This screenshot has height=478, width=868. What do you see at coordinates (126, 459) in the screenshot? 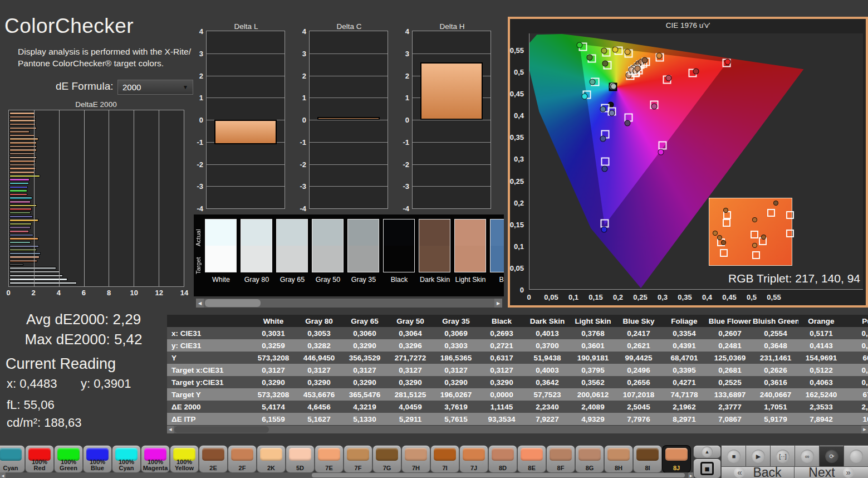
I see `patch-button-100cyan: 100%Cyan` at bounding box center [126, 459].